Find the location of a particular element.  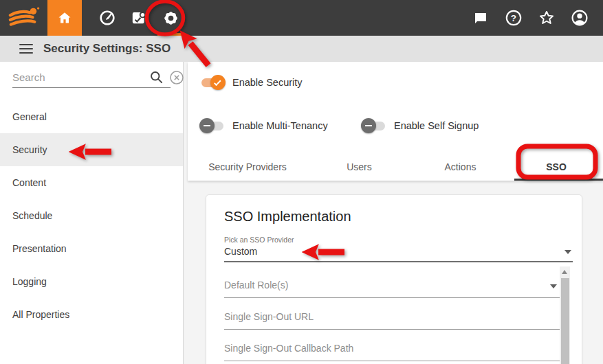

help-button: ? is located at coordinates (514, 18).